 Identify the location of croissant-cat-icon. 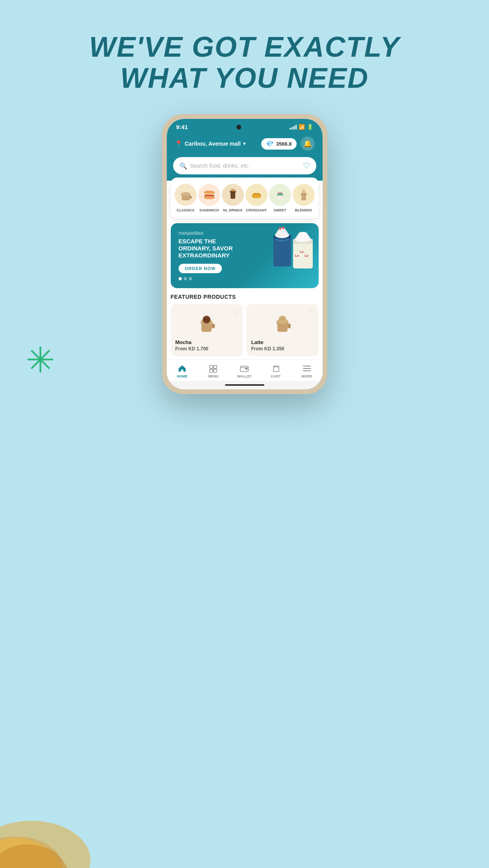
(256, 195).